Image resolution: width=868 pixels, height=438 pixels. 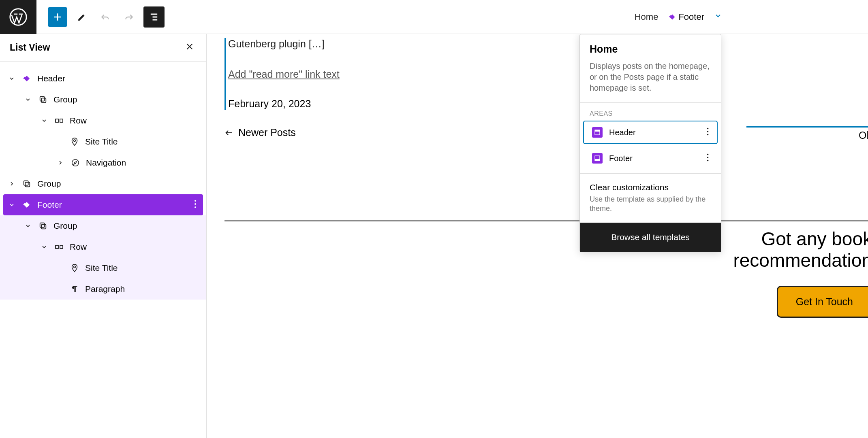 I want to click on tree-item-options-button, so click(x=195, y=205).